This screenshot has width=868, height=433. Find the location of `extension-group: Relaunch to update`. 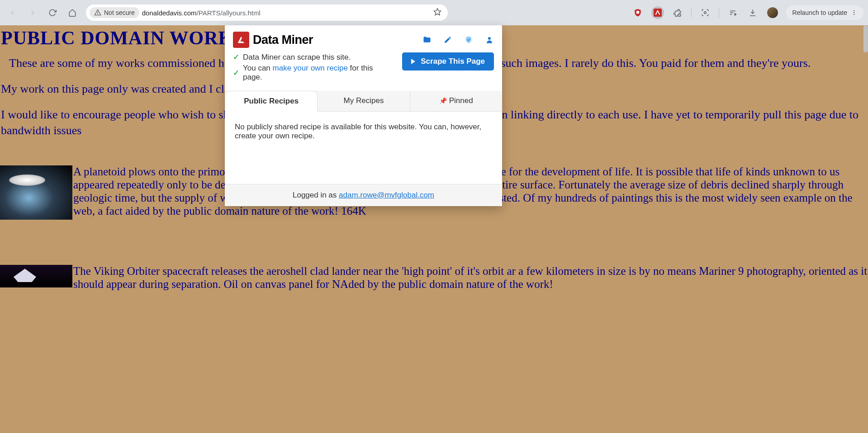

extension-group: Relaunch to update is located at coordinates (747, 13).